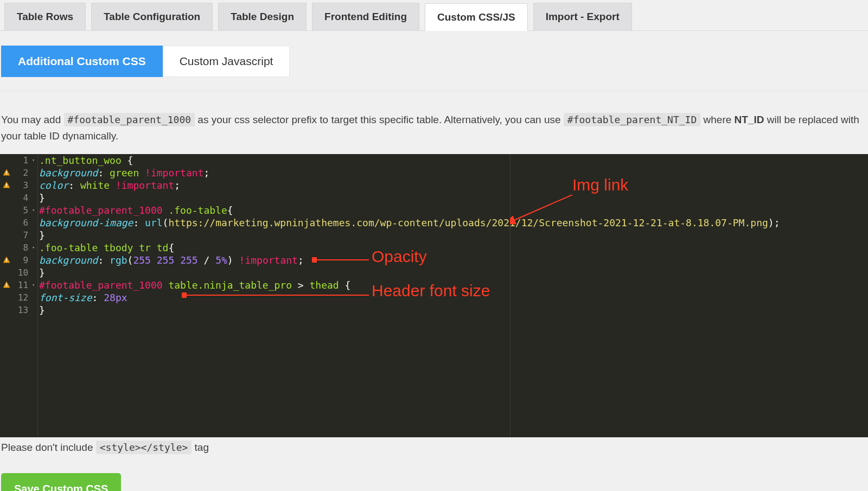 Image resolution: width=868 pixels, height=491 pixels. What do you see at coordinates (152, 16) in the screenshot?
I see `tab-table-configuration: Table Configuration` at bounding box center [152, 16].